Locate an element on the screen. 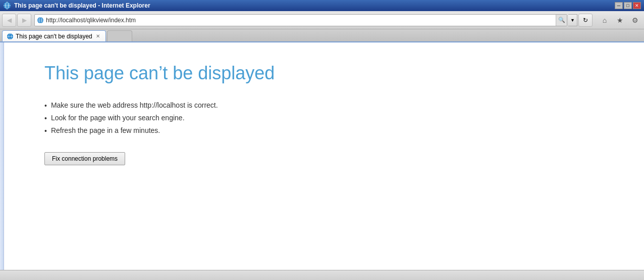 This screenshot has width=644, height=280. home-button: ⌂ is located at coordinates (605, 20).